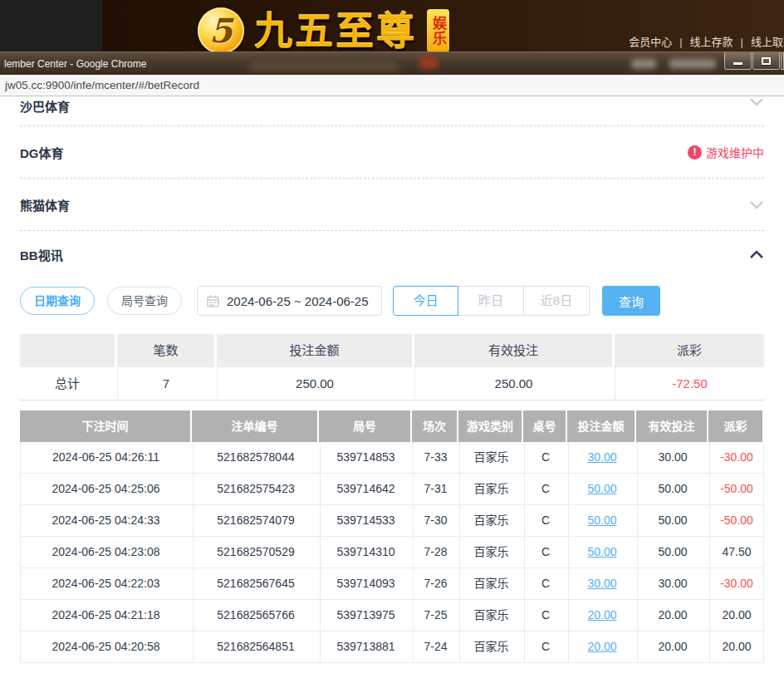  Describe the element at coordinates (392, 153) in the screenshot. I see `section-dg-sports: DG体育 ! 游戏维护中` at that location.